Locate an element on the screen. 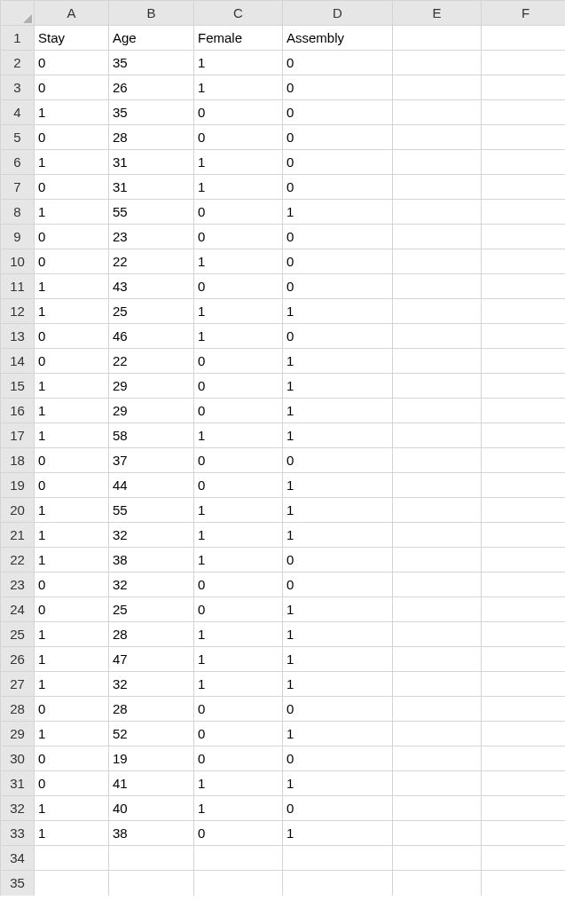  cell-B2: 35 is located at coordinates (152, 63).